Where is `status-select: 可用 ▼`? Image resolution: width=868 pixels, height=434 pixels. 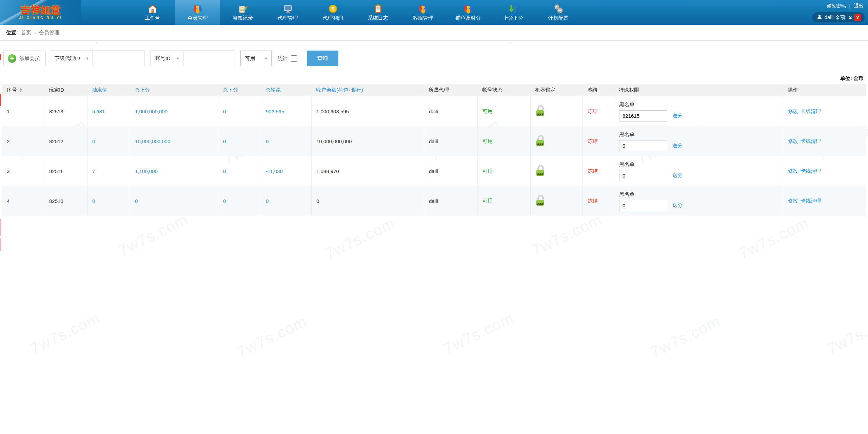
status-select: 可用 ▼ is located at coordinates (256, 58).